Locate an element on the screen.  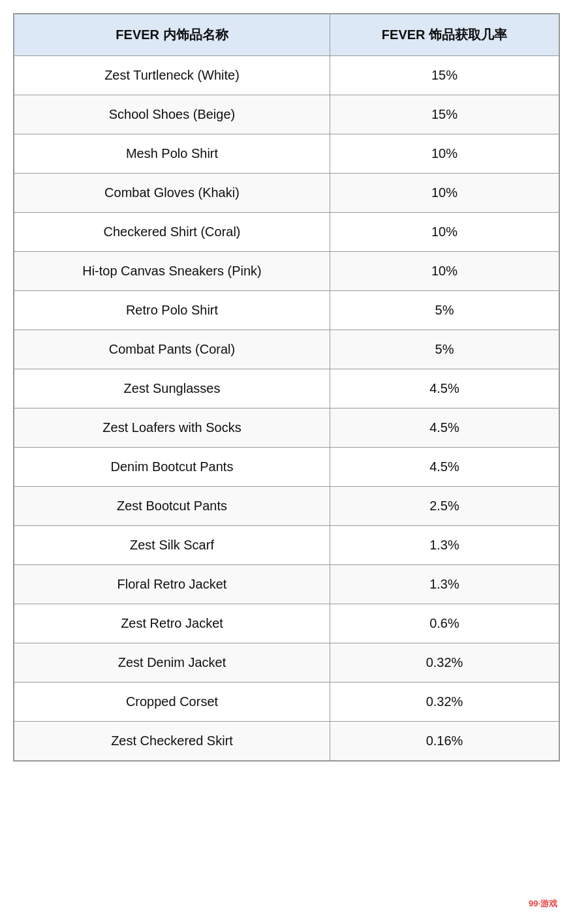
item-name: Zest Sunglasses is located at coordinates (172, 389).